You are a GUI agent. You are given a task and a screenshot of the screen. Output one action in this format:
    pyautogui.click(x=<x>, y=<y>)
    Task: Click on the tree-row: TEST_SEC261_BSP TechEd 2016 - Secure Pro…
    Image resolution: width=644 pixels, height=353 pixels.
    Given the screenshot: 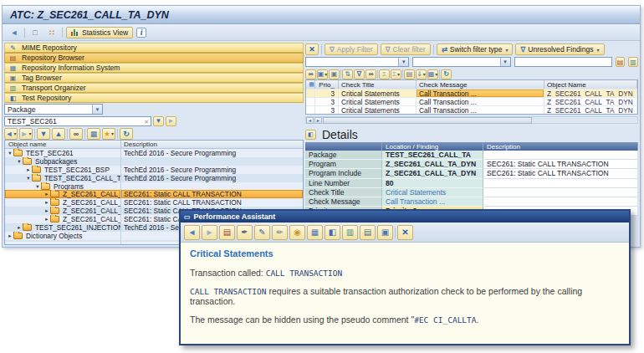 What is the action you would take?
    pyautogui.click(x=154, y=170)
    